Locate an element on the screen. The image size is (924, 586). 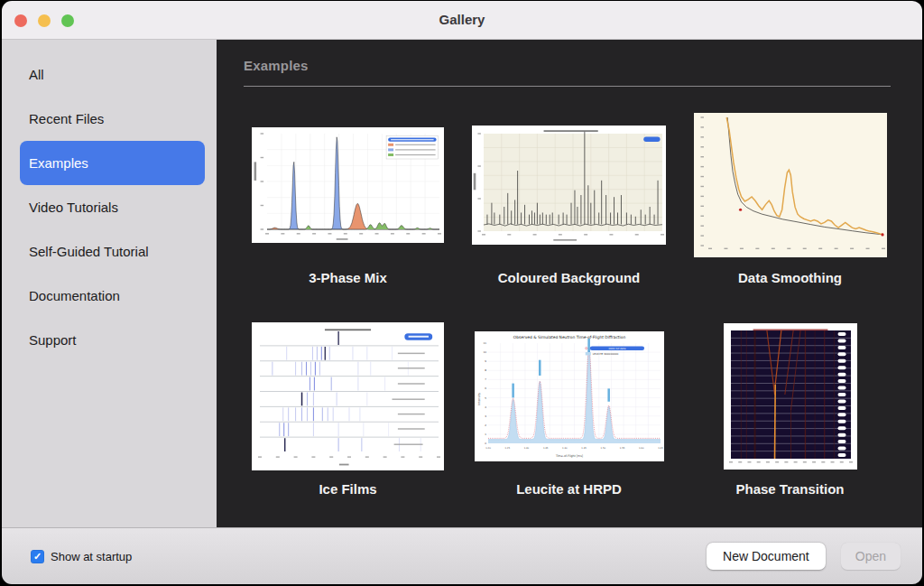
svg-text: Time-of-Flight [ms] is located at coordinates (568, 456).